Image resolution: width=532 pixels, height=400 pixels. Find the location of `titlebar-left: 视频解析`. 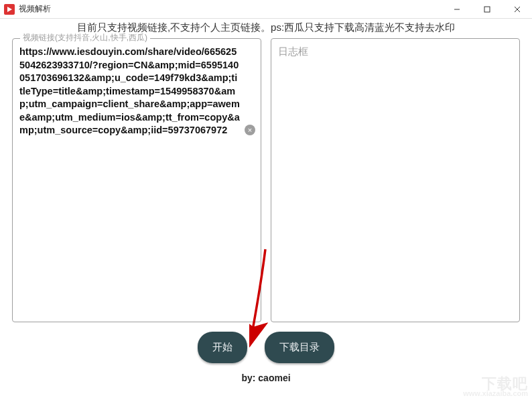

titlebar-left: 视频解析 is located at coordinates (27, 9).